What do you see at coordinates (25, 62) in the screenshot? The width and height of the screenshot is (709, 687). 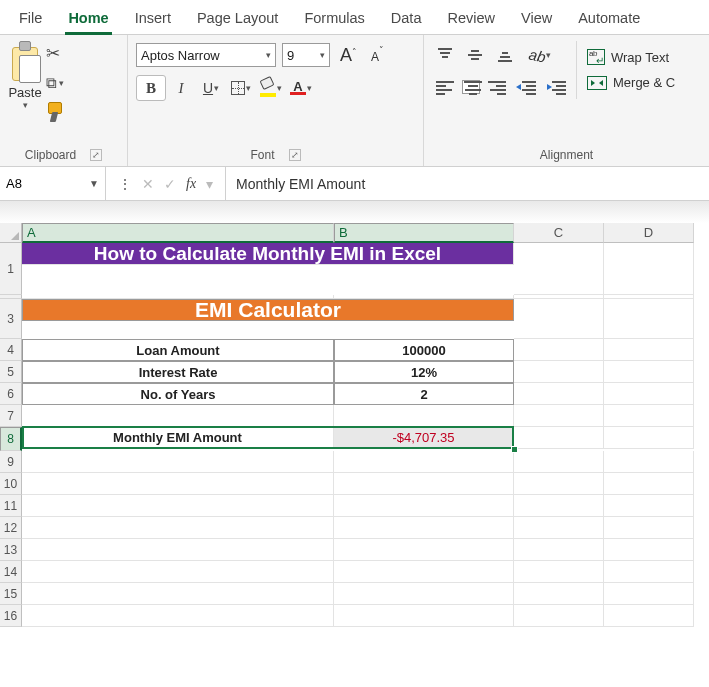 I see `paste-icon` at bounding box center [25, 62].